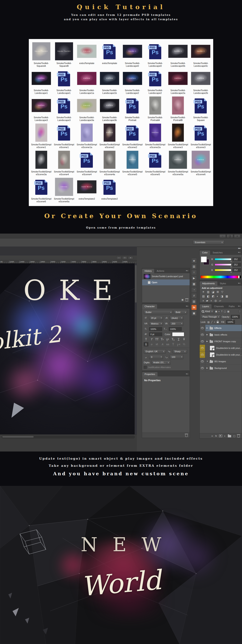 Image resolution: width=242 pixels, height=644 pixels. What do you see at coordinates (212, 300) in the screenshot?
I see `threshold-icon: ◗` at bounding box center [212, 300].